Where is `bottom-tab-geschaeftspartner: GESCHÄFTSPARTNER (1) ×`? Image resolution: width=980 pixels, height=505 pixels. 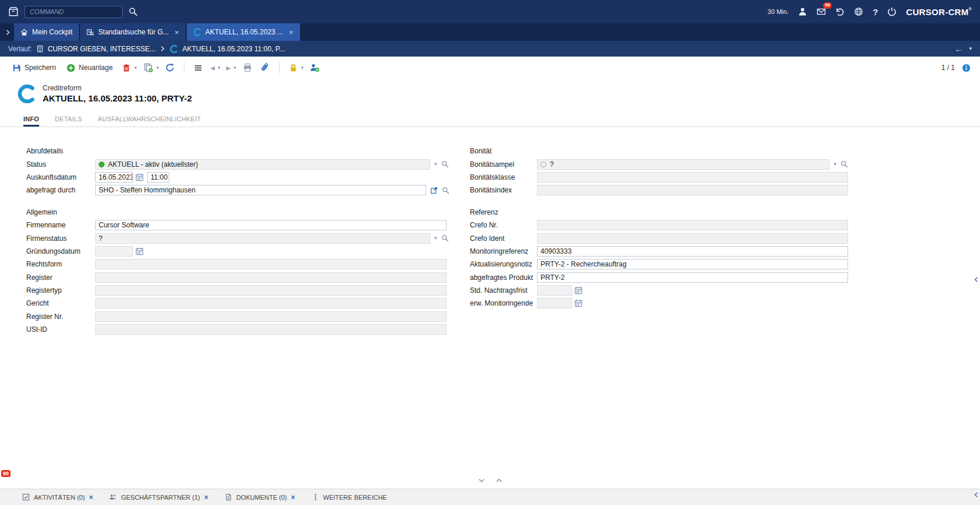 bottom-tab-geschaeftspartner: GESCHÄFTSPARTNER (1) × is located at coordinates (159, 497).